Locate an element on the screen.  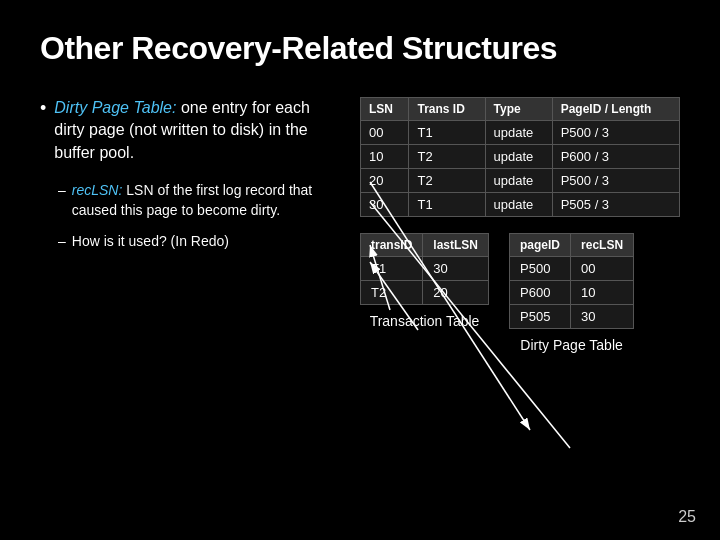
main-bullet: • Dirty Page Table: one entry for each d… is located at coordinates (185, 130).